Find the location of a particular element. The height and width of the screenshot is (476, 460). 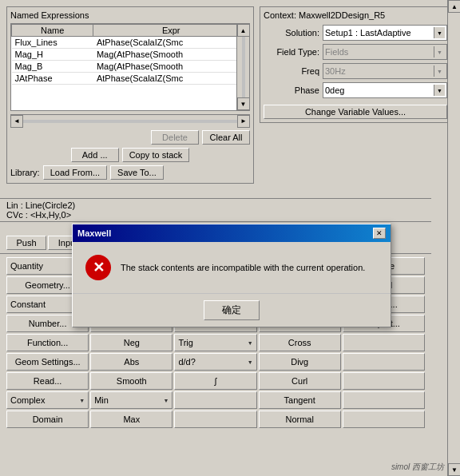

dialog-footer: 确定 is located at coordinates (232, 310).